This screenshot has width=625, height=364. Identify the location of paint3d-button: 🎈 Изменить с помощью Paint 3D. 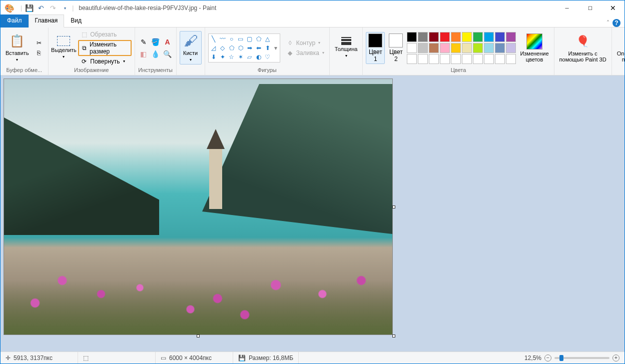
(583, 48).